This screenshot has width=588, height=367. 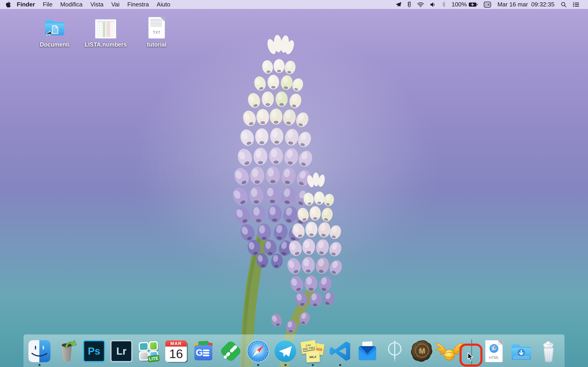 I want to click on photoshop-glyph: Ps, so click(x=94, y=351).